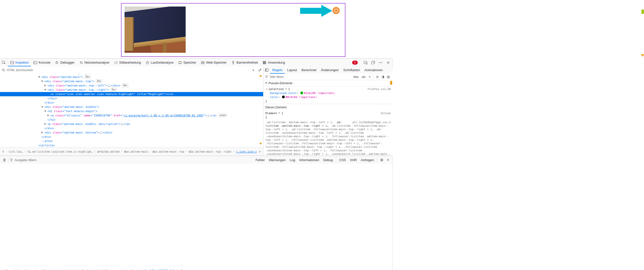 The image size is (644, 270). Describe the element at coordinates (132, 77) in the screenshot. I see `markup-row: <div class="aditem-main">flex` at that location.